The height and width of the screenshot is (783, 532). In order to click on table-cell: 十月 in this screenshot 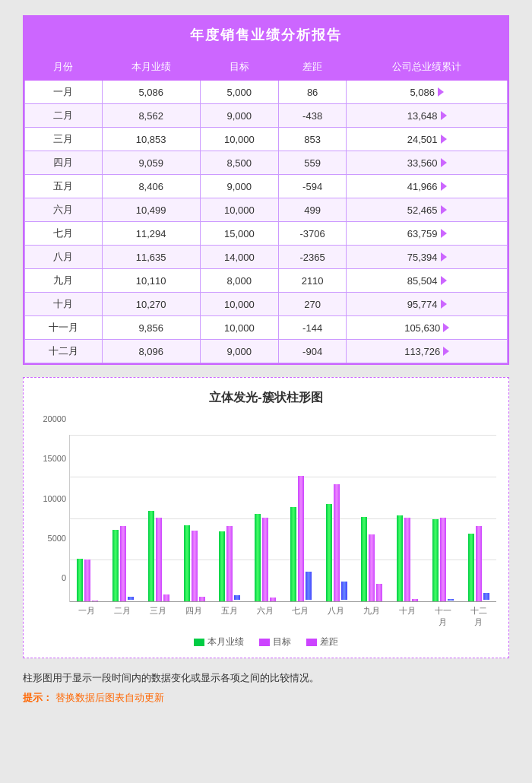, I will do `click(64, 304)`.